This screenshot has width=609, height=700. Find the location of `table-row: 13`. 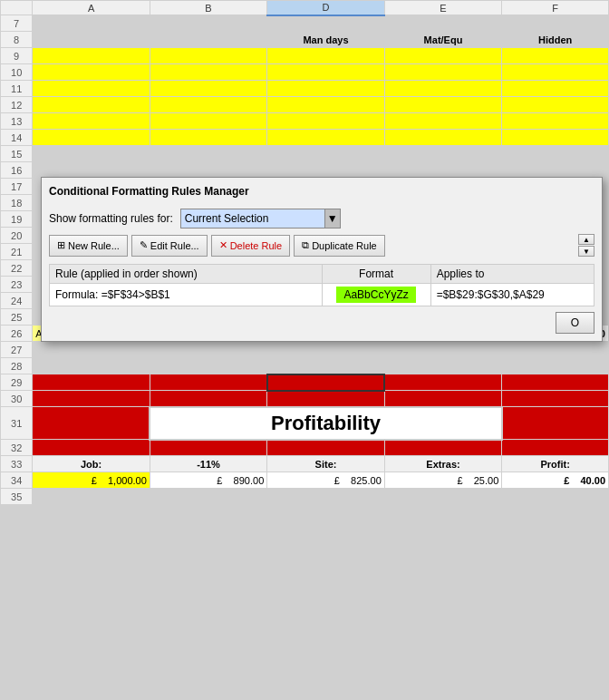

table-row: 13 is located at coordinates (304, 122).